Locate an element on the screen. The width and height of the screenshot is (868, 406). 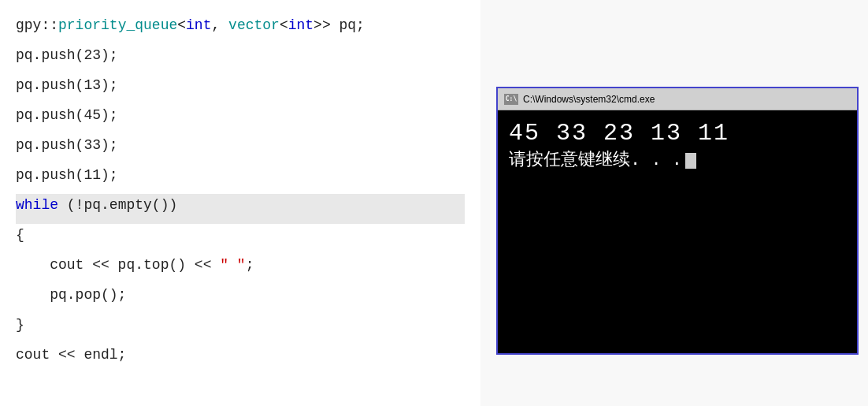
code-token: , is located at coordinates (220, 26).